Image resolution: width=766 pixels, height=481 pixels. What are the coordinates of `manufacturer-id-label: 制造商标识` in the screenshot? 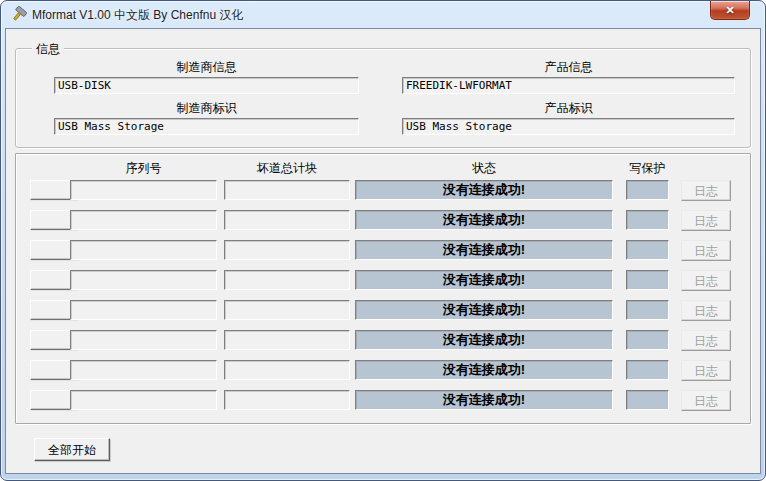 It's located at (206, 107).